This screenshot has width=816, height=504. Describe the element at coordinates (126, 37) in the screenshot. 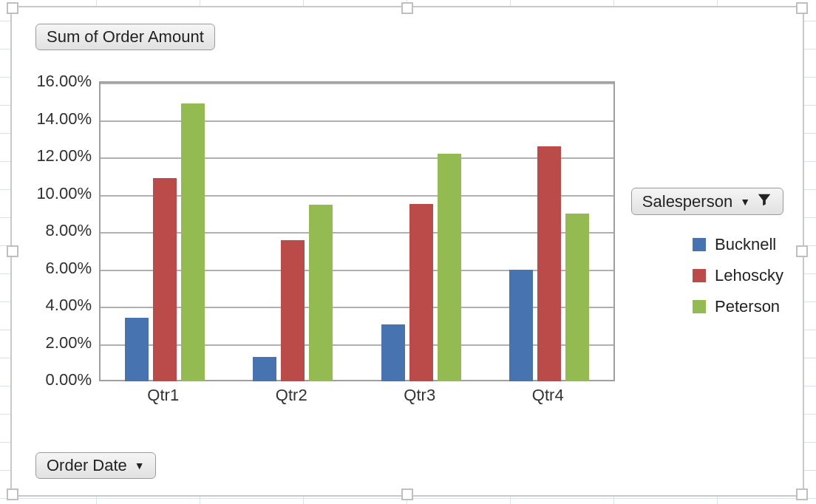

I see `values-field-button: Sum of Order Amount` at that location.